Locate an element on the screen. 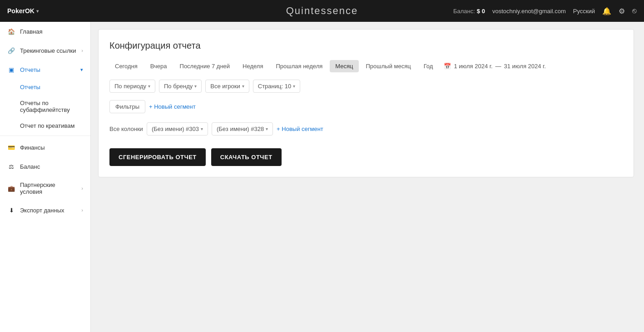 This screenshot has width=644, height=332. tracking-chevron-icon: › is located at coordinates (82, 50).